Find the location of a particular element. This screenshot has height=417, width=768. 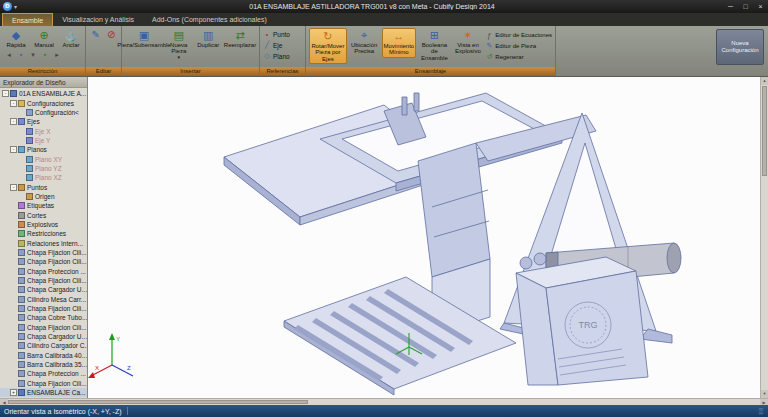

tree-expand-toggle: + is located at coordinates (14, 392).